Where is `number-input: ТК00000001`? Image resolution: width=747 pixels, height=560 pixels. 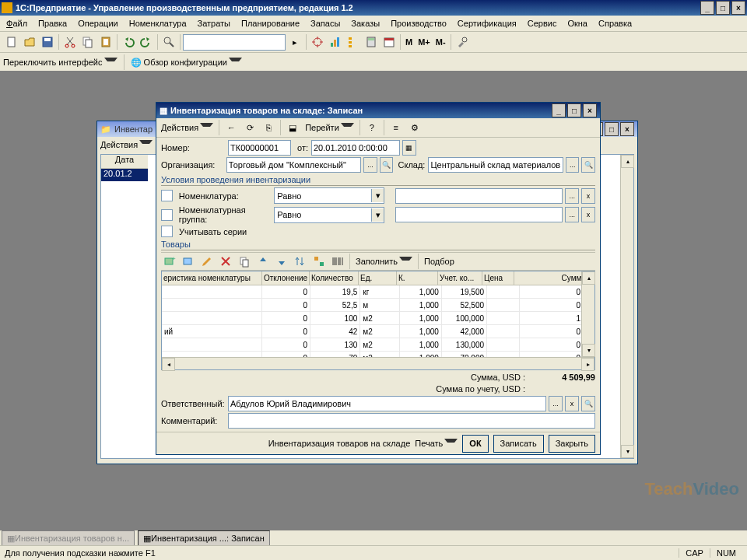
number-input: ТК00000001 is located at coordinates (260, 148).